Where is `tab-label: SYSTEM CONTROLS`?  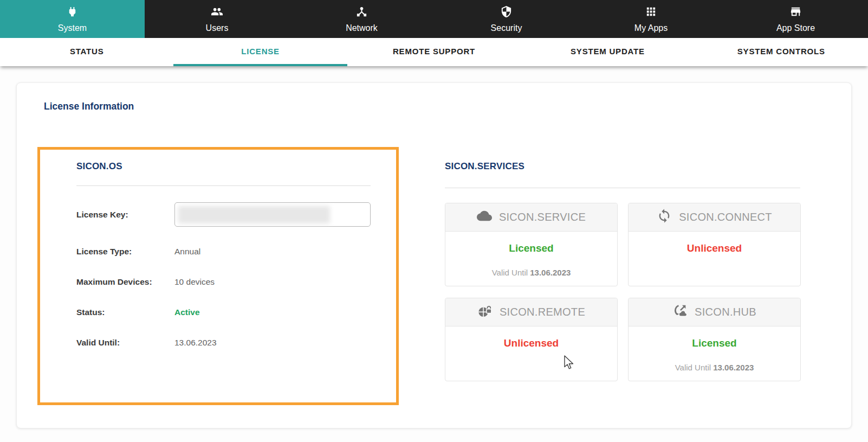 tab-label: SYSTEM CONTROLS is located at coordinates (781, 51).